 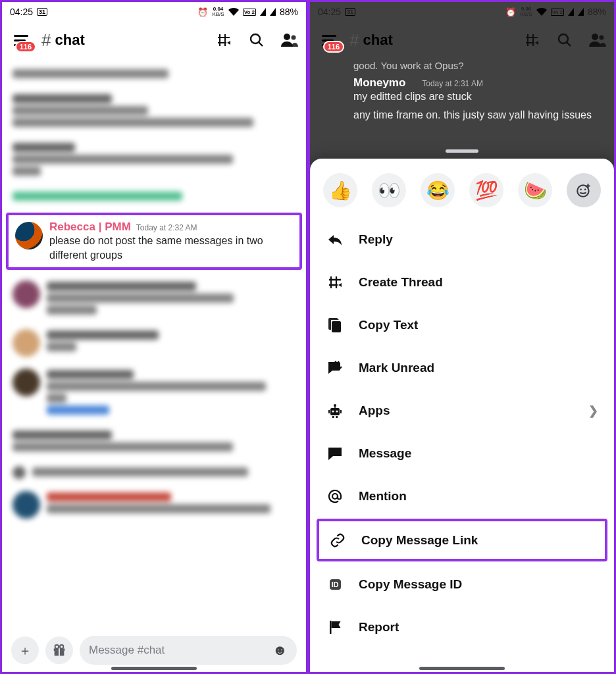 What do you see at coordinates (280, 650) in the screenshot?
I see `emoji-picker-icon: ☻` at bounding box center [280, 650].